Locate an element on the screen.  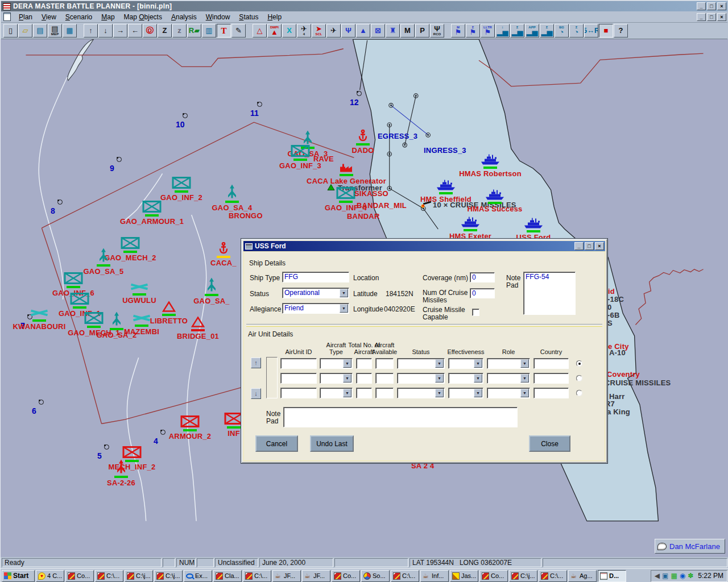
menu-help: Help is located at coordinates (274, 17).